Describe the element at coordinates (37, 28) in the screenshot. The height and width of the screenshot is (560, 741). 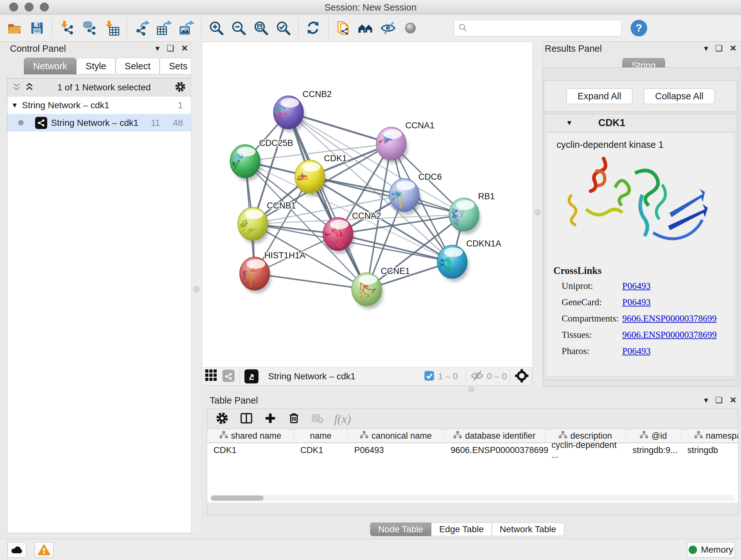
I see `save-session-button` at that location.